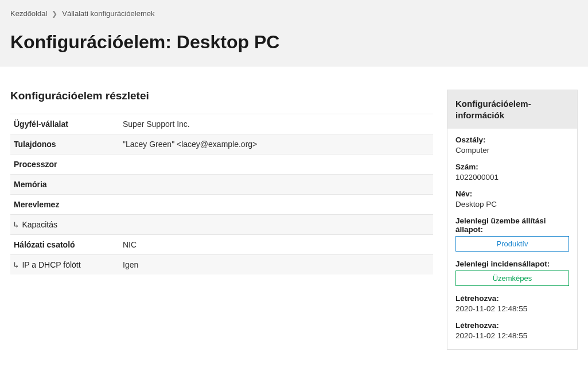 The height and width of the screenshot is (371, 588). Describe the element at coordinates (512, 244) in the screenshot. I see `status-badge: Produktív` at that location.